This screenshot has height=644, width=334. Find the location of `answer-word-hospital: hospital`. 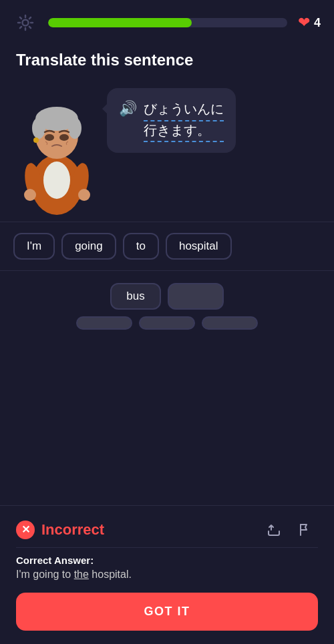

answer-word-hospital: hospital is located at coordinates (199, 246).